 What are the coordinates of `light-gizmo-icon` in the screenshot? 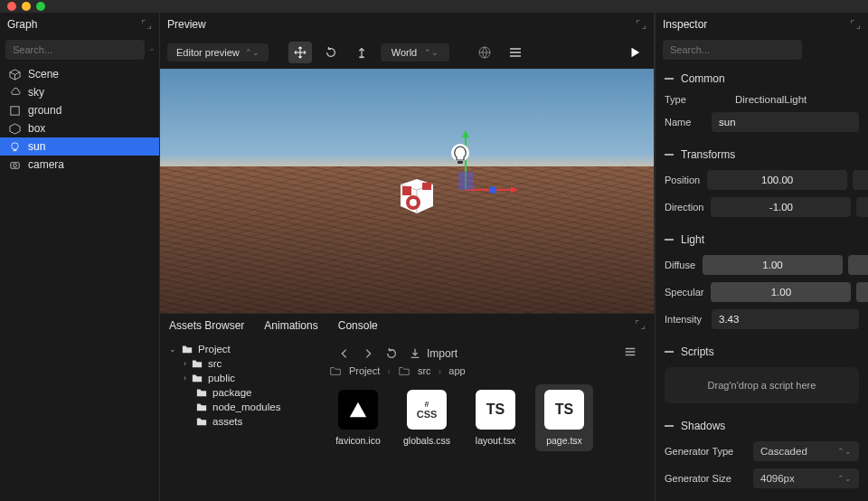 It's located at (460, 156).